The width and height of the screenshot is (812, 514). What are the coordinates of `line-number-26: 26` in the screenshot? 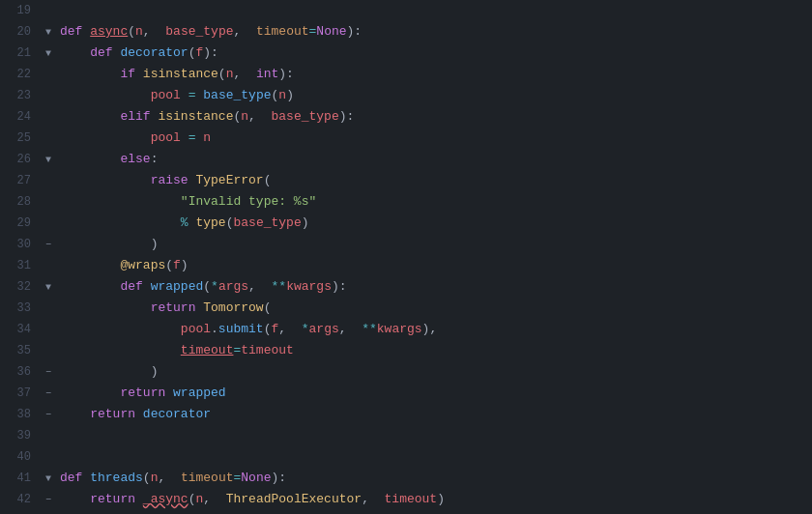 It's located at (20, 159).